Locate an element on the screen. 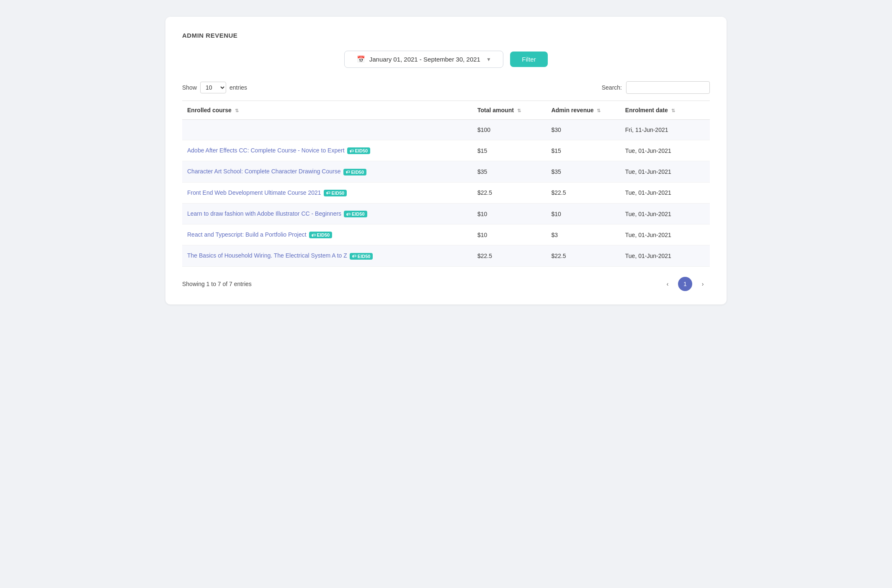 The image size is (892, 588). pagination-row: Showing 1 to 7 of 7 entries ‹ 1 › is located at coordinates (446, 284).